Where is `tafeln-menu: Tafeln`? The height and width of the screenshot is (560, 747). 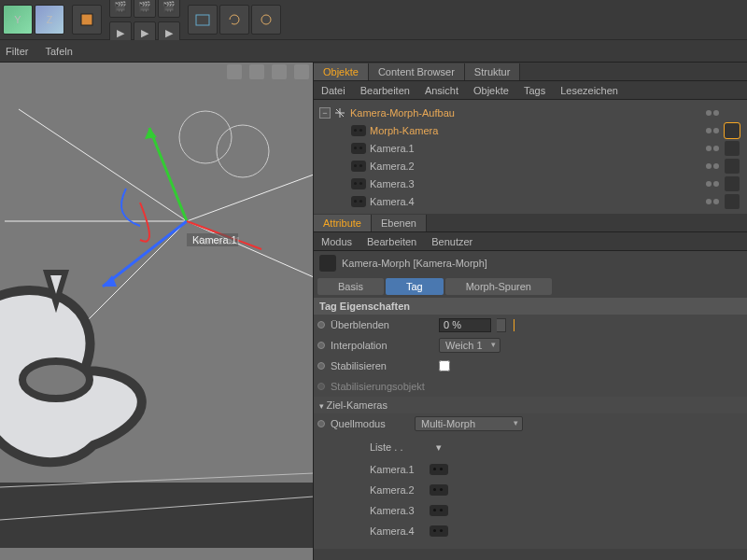
tafeln-menu: Tafeln is located at coordinates (58, 51).